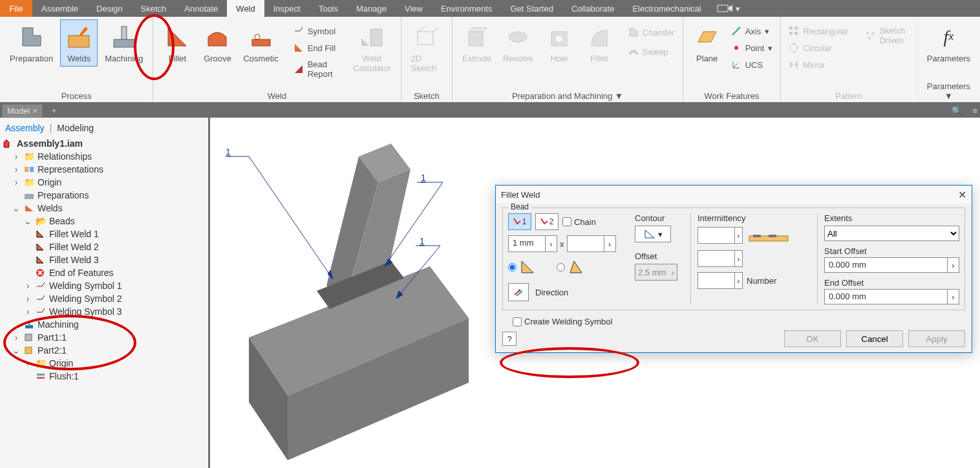  I want to click on chain-checkbox: Chain, so click(579, 222).